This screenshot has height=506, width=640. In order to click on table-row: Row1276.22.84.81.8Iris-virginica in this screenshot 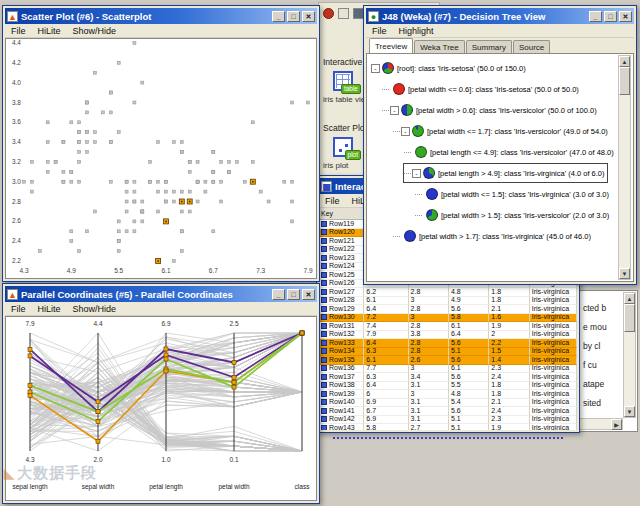, I will do `click(448, 292)`.